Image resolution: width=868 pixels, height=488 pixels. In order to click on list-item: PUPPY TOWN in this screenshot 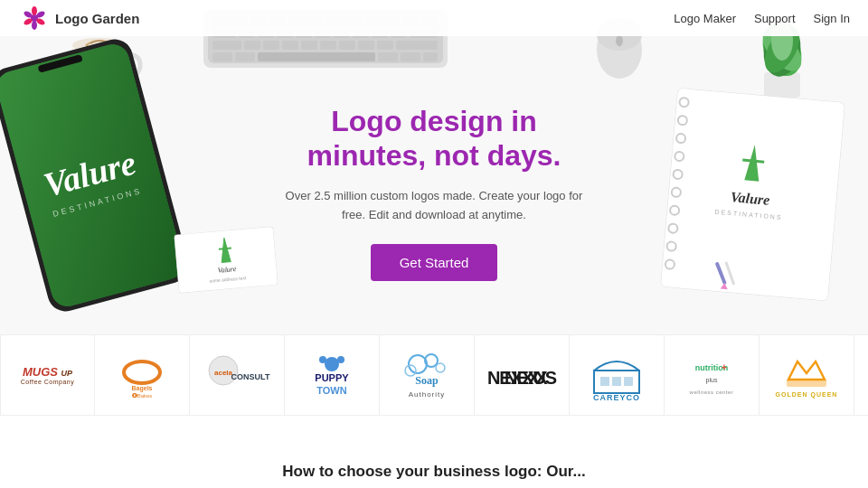, I will do `click(333, 375)`.